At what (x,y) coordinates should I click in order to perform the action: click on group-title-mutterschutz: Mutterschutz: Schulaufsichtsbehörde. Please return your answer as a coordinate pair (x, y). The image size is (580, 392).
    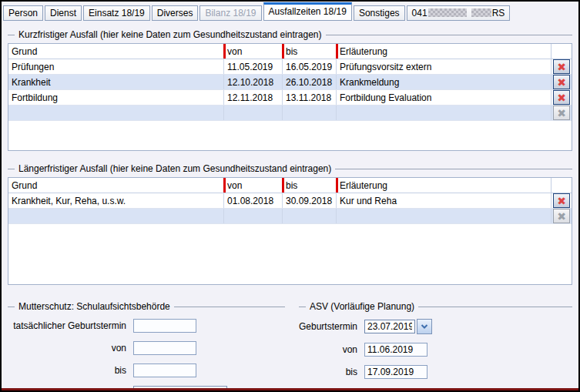
    Looking at the image, I should click on (146, 307).